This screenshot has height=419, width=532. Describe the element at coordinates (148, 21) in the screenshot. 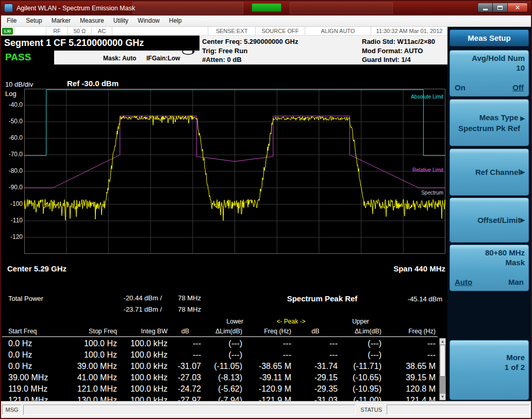

I see `menu-window: Window` at that location.